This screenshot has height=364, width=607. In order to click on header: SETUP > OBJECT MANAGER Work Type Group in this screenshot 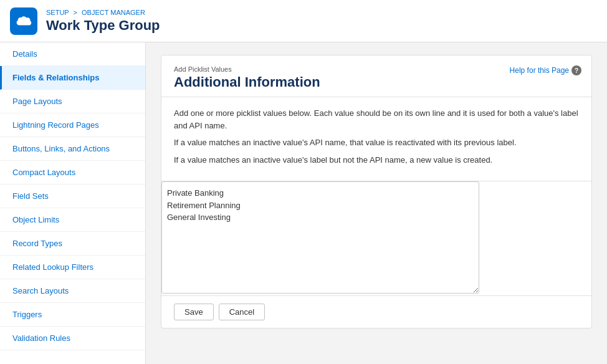, I will do `click(304, 21)`.